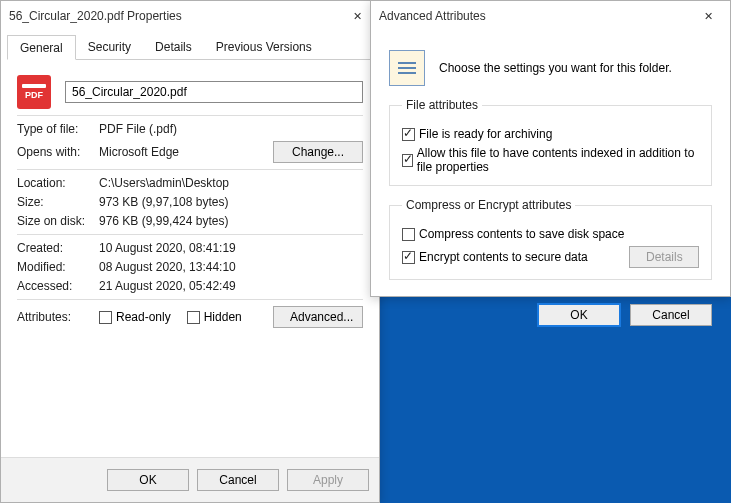  I want to click on readonly-label: Read-only, so click(144, 317).